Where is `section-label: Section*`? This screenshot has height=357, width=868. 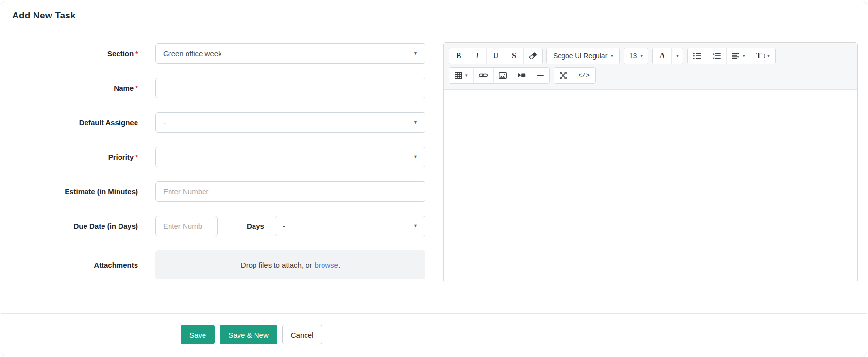
section-label: Section* is located at coordinates (70, 53).